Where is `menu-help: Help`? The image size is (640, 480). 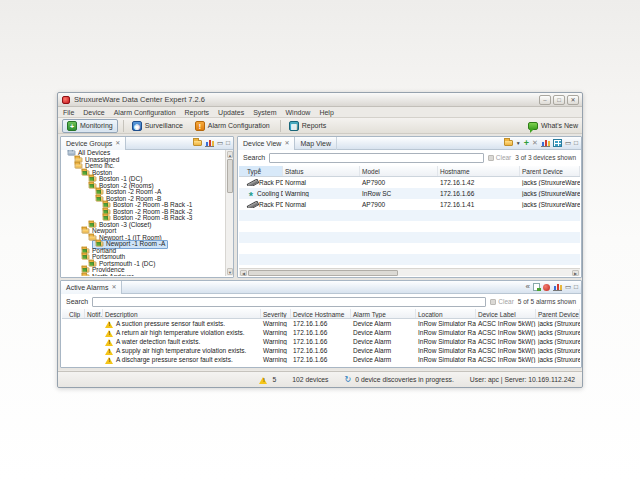 menu-help: Help is located at coordinates (326, 112).